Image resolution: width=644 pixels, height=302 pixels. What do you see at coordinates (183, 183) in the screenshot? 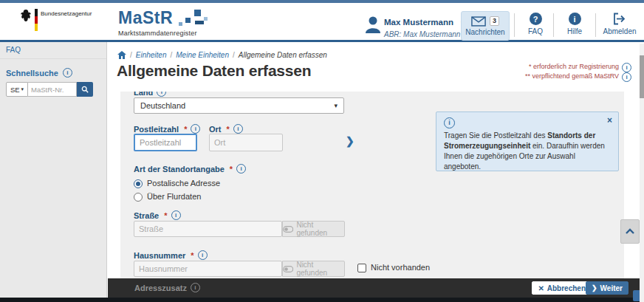
I see `radio-postalische-adresse-label: Postalische Adresse` at bounding box center [183, 183].